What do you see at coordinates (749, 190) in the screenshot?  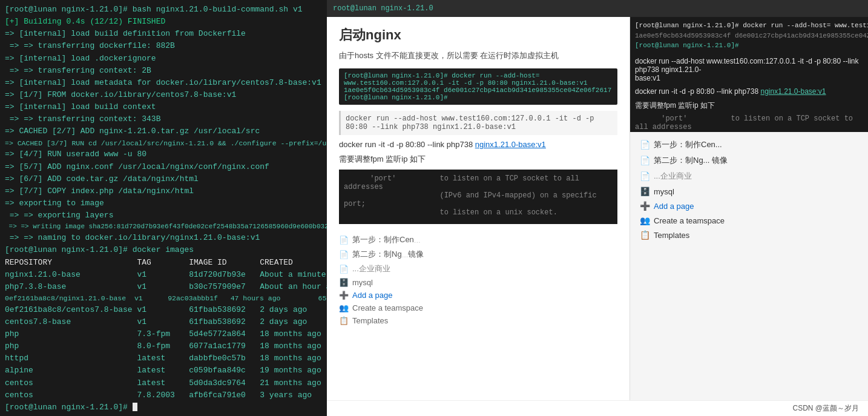 I see `nav-sidebar: 📄 第一步：制作Cen... 📄 第二步：制Ng... 镜像 📄 ...企业商业…` at bounding box center [749, 190].